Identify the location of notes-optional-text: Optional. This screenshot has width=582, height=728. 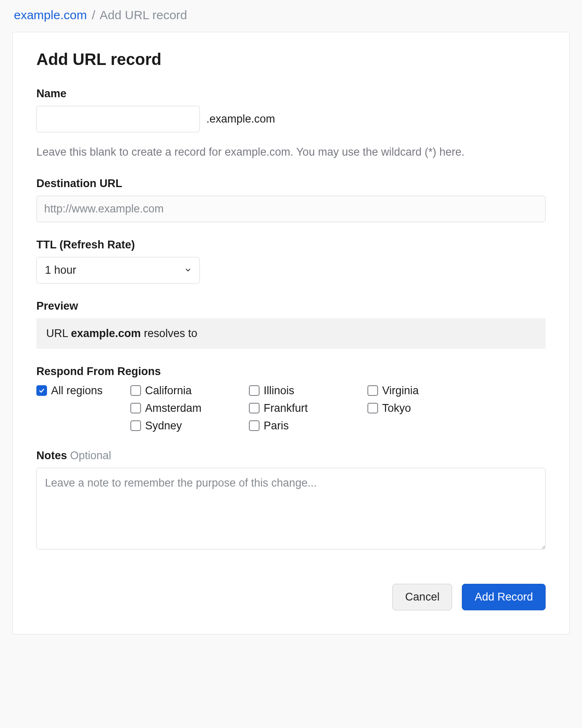
(89, 456).